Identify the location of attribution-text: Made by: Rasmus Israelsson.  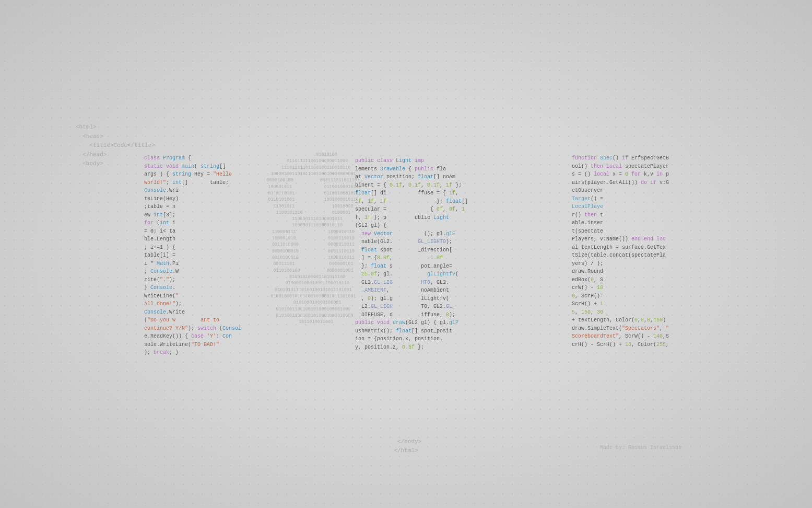
(641, 447).